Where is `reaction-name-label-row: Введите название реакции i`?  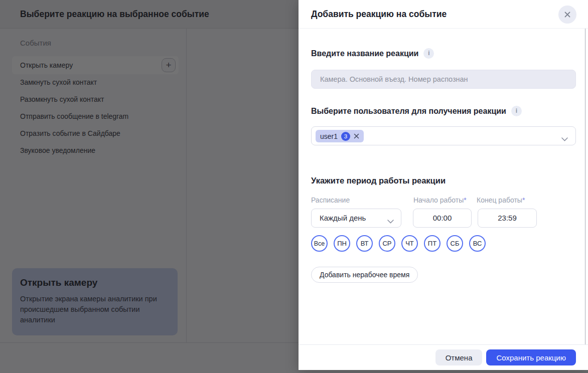
reaction-name-label-row: Введите название реакции i is located at coordinates (372, 53).